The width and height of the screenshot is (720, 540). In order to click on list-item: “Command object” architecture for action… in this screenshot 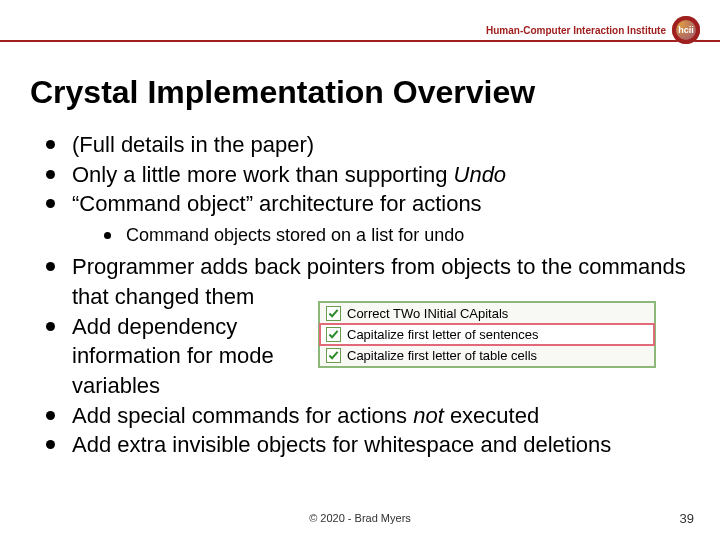, I will do `click(367, 218)`.